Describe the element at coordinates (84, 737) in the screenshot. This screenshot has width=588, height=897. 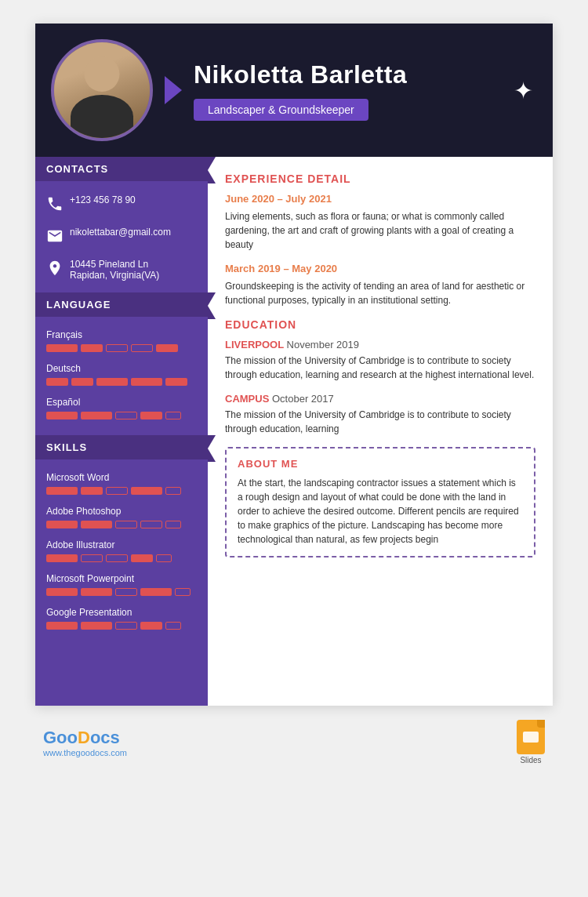
I see `logo-d: D` at that location.